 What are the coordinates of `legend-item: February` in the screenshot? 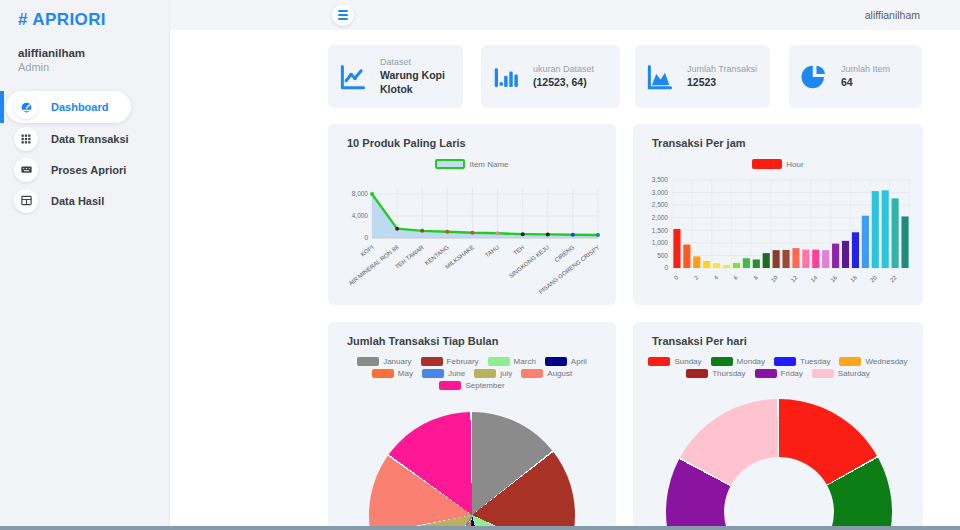 It's located at (450, 362).